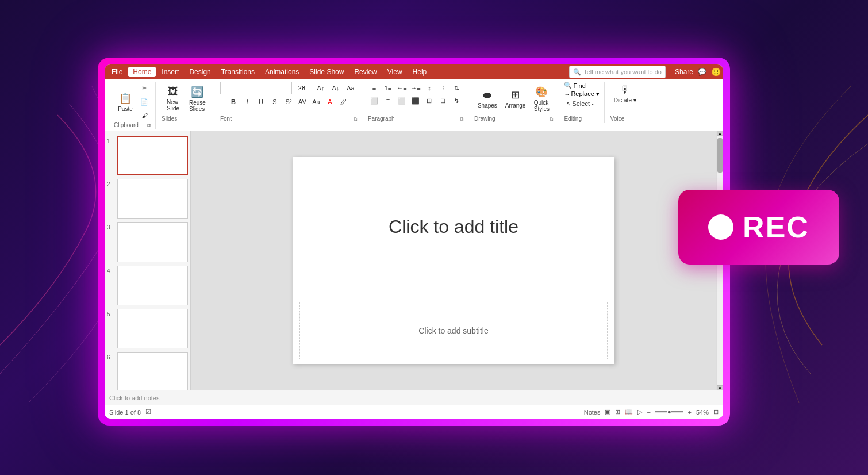 Image resolution: width=868 pixels, height=475 pixels. What do you see at coordinates (416, 102) in the screenshot?
I see `ribbon-group-paragraph: ≡ 1≡ ←≡ →≡ ↕ ⫶ ⇅ ⬜ ≡ ⬜ ⬛ ⊞ ⊟` at bounding box center [416, 102].